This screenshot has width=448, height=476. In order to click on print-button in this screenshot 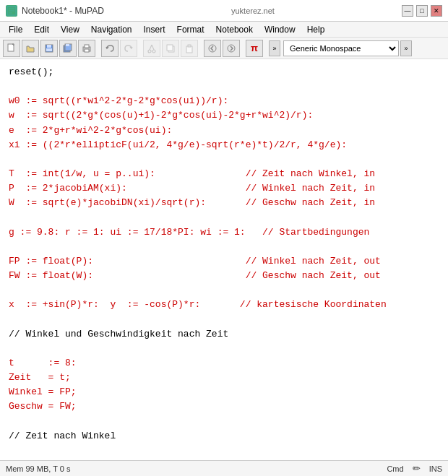, I will do `click(87, 48)`.